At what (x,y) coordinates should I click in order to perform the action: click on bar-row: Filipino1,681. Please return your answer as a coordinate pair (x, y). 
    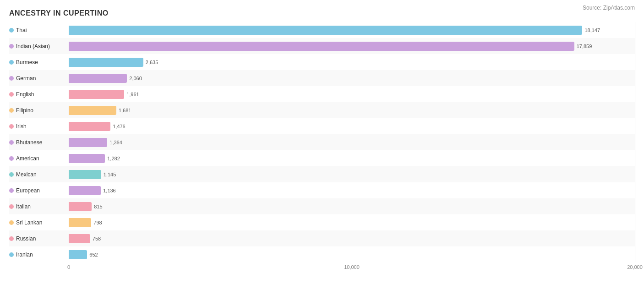
    Looking at the image, I should click on (322, 110).